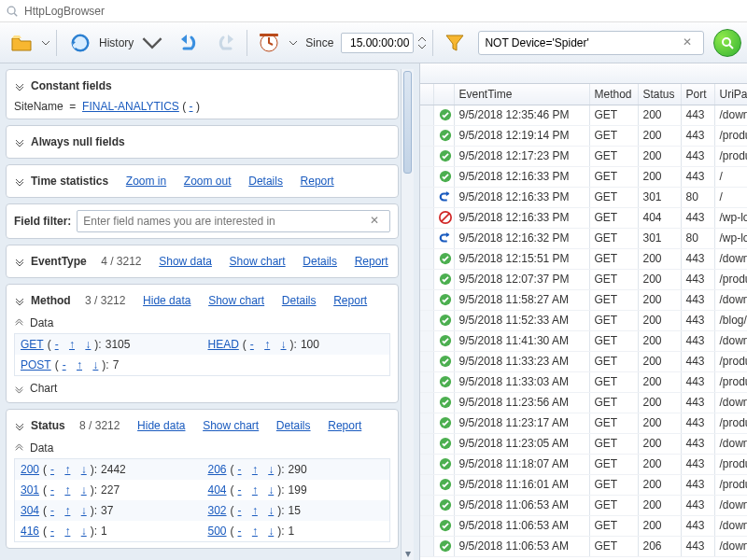  I want to click on scroll-thumb, so click(407, 122).